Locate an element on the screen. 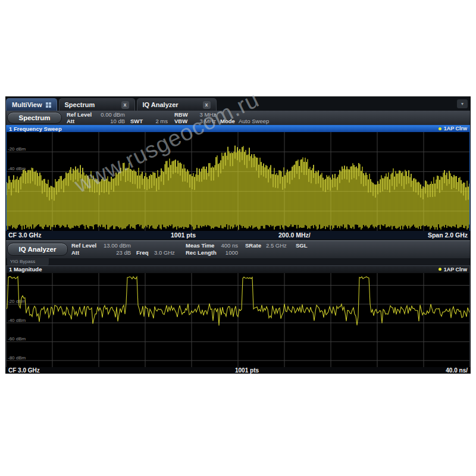  yig-bypass-tab: YIG Bypass is located at coordinates (28, 262).